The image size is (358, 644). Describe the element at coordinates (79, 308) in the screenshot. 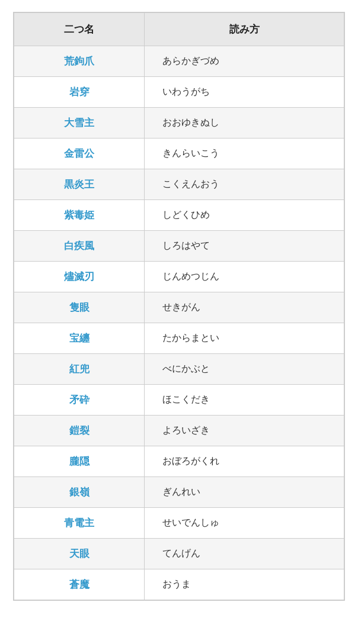

I see `name-cell: 隻眼` at that location.